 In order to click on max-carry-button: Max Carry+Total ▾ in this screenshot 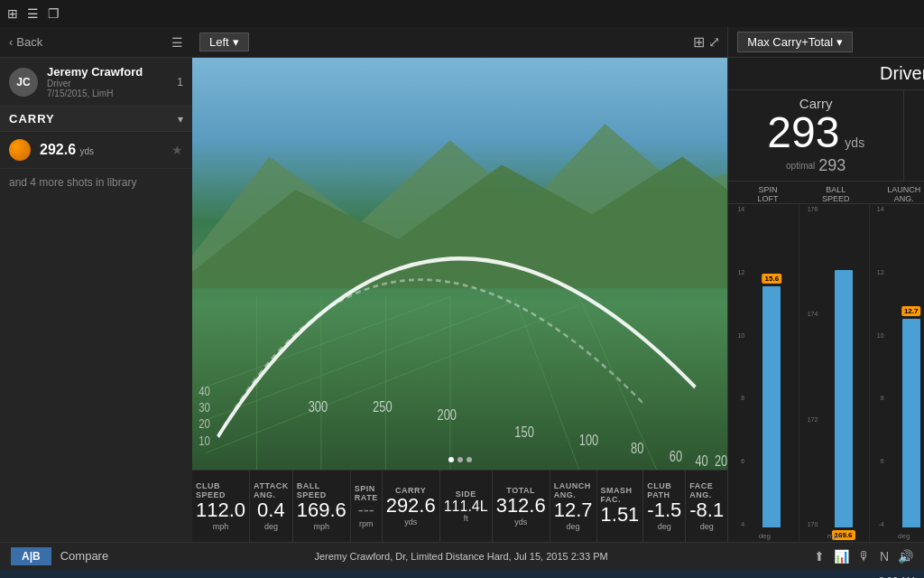, I will do `click(795, 42)`.